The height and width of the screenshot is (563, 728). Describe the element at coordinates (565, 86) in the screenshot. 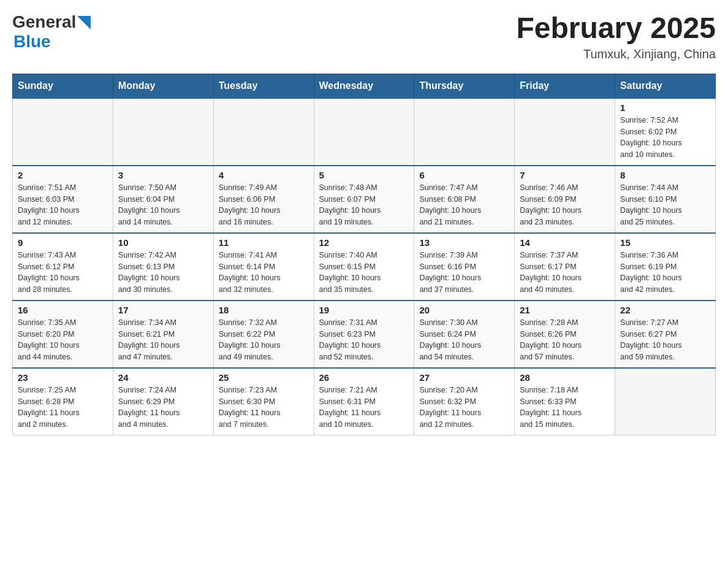

I see `day-of-week-header: Friday` at that location.